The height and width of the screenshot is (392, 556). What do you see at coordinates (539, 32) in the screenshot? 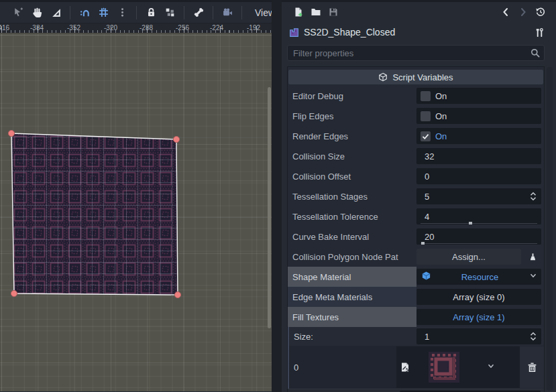
I see `tools-menu-button` at bounding box center [539, 32].